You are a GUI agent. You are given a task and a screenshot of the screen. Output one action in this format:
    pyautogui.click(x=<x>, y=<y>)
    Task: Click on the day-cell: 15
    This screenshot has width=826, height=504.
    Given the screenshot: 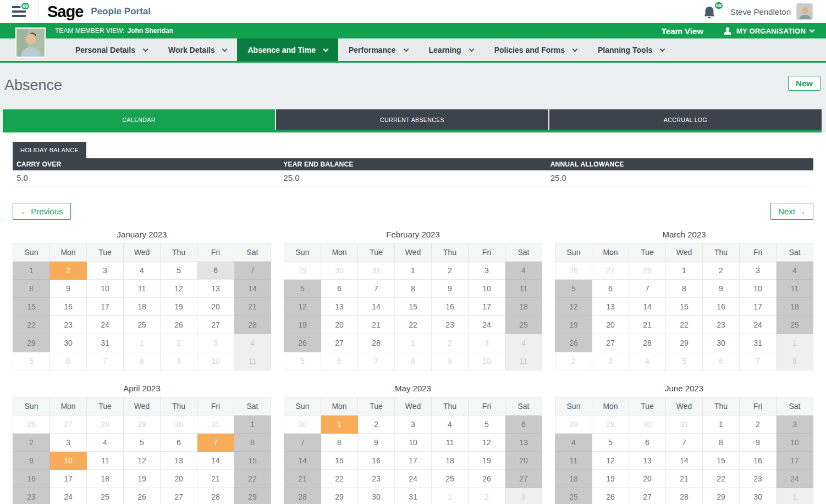 What is the action you would take?
    pyautogui.click(x=32, y=307)
    